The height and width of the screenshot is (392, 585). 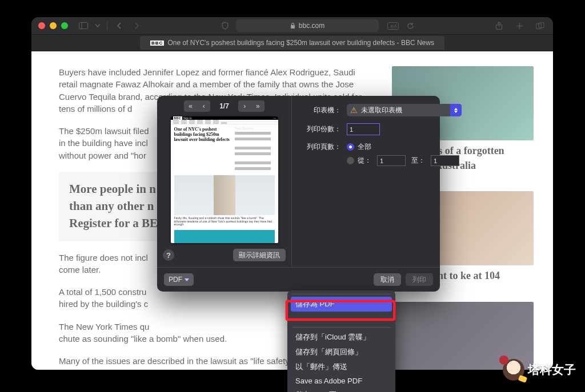 What do you see at coordinates (342, 367) in the screenshot?
I see `menu-item-send-via-mail: 以「郵件」傳送` at bounding box center [342, 367].